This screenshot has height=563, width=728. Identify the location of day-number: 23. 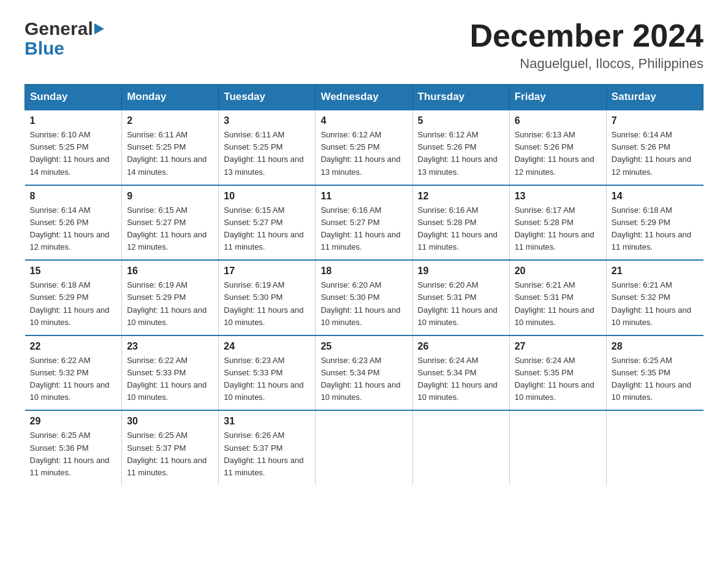
(170, 347).